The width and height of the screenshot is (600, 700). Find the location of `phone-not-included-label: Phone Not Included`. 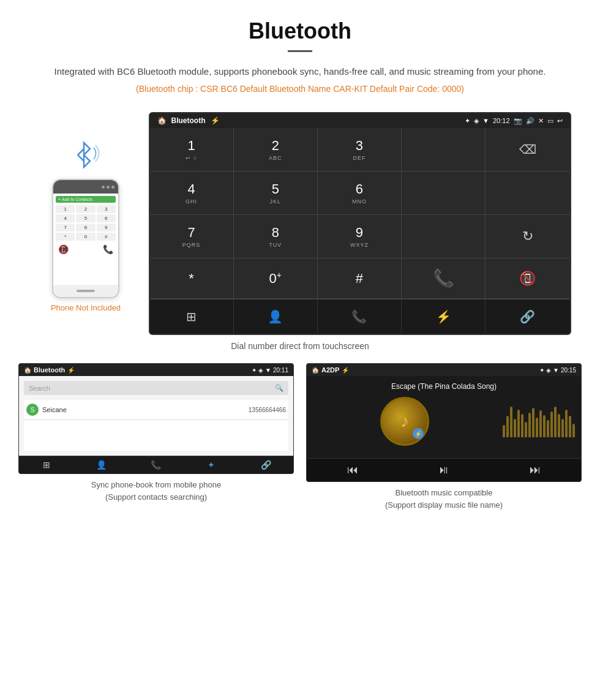

phone-not-included-label: Phone Not Included is located at coordinates (86, 307).